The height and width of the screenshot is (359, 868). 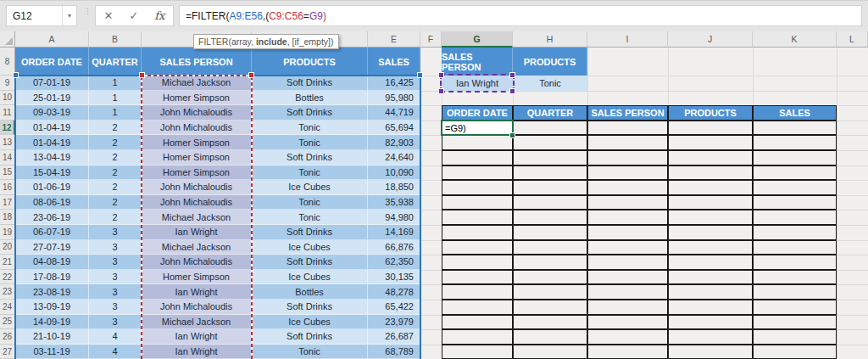 I want to click on cell-D19: Soft Drinks, so click(x=310, y=233).